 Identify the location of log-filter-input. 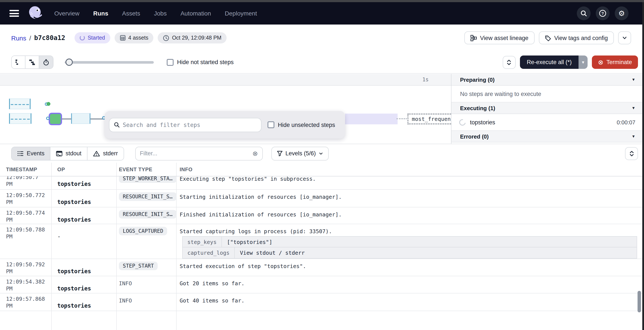
(196, 153).